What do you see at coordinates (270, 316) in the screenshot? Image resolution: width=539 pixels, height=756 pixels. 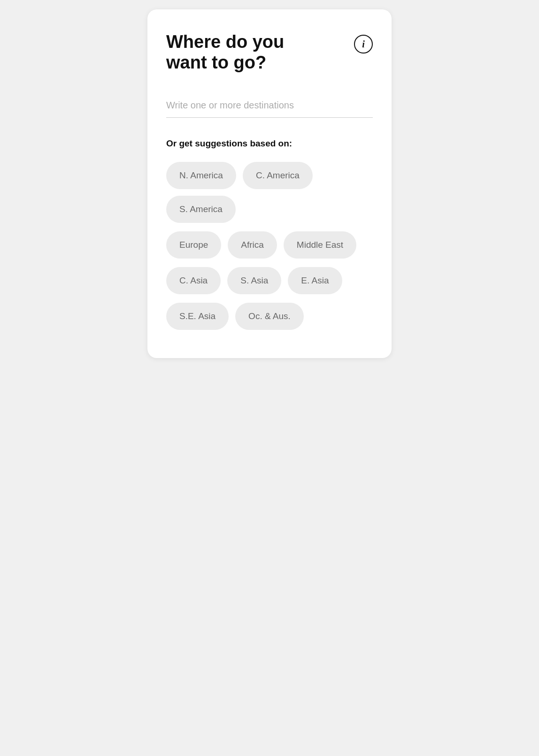 I see `region-row-4: S.E. Asia Oc. & Aus.` at bounding box center [270, 316].